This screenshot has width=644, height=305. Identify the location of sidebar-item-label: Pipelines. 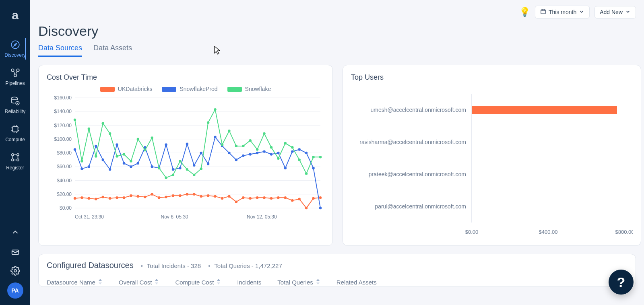
(15, 83).